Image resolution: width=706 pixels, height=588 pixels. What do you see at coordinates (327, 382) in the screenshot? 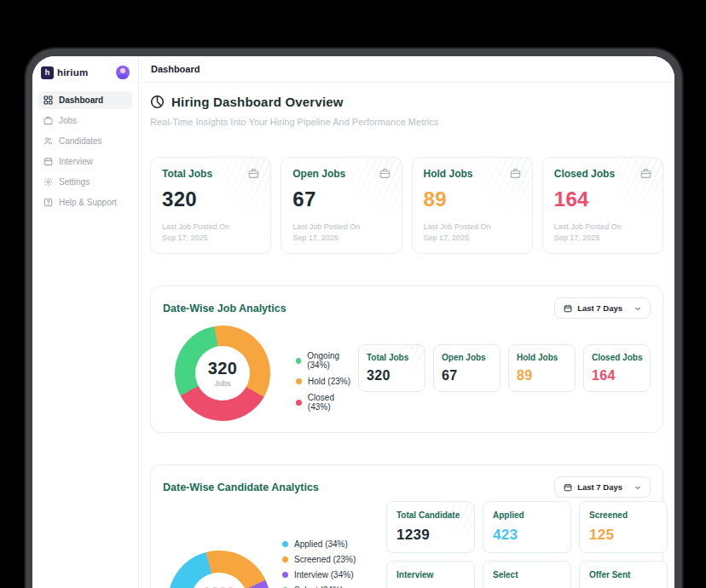
I see `job-legend: Ongoing (34%) Hold (23%) Closed (43%)` at bounding box center [327, 382].